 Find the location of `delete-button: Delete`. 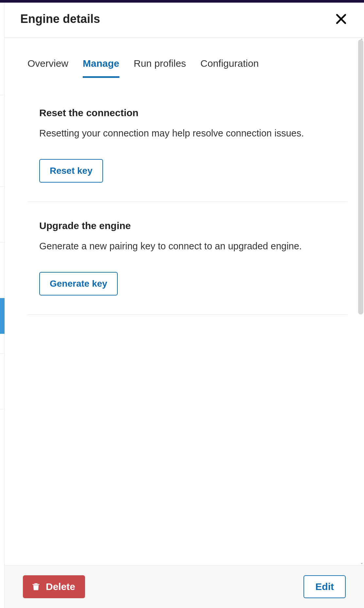

delete-button: Delete is located at coordinates (54, 587).